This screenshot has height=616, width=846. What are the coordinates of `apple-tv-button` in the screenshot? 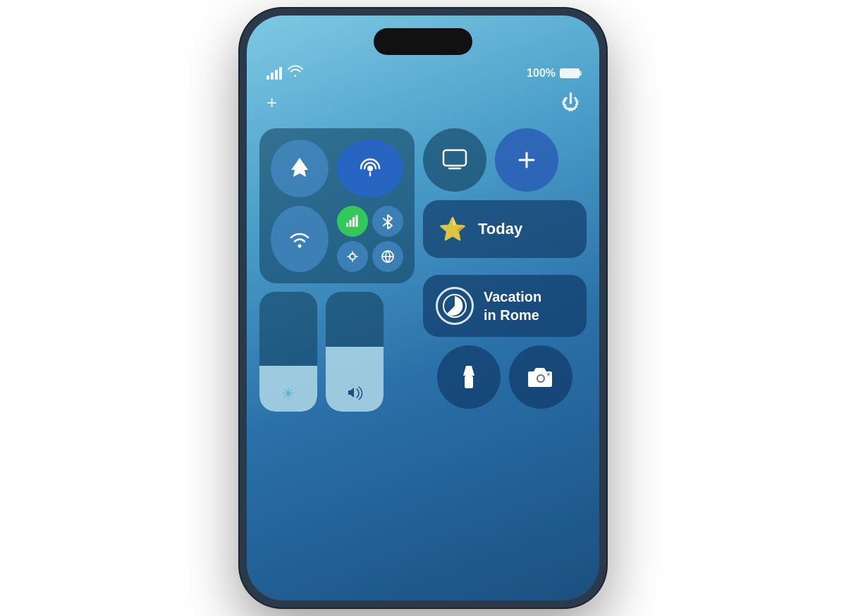 It's located at (455, 160).